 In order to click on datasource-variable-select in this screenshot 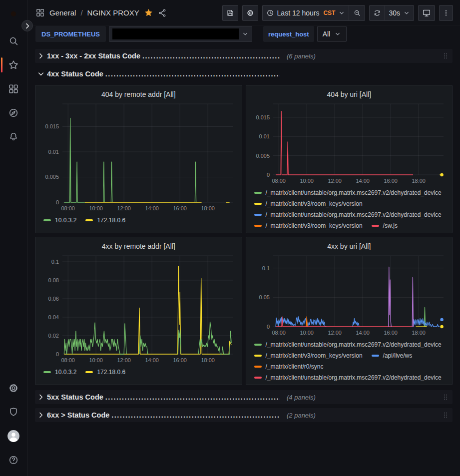, I will do `click(181, 34)`.